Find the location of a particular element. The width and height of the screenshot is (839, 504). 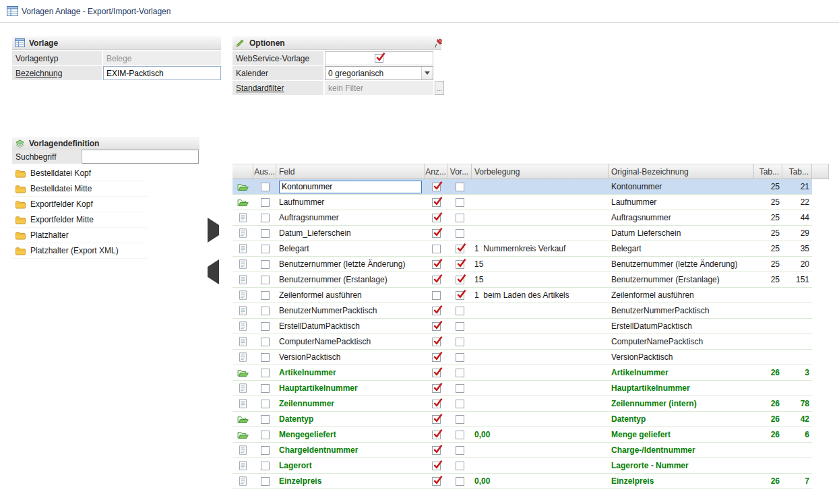

column-header: Vor... is located at coordinates (460, 171).